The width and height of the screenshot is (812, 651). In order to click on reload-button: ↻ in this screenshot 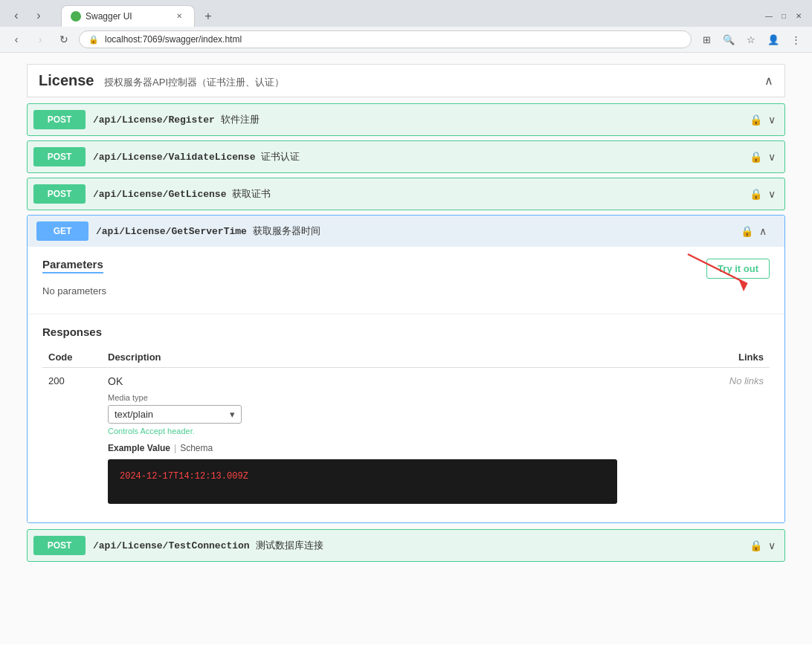, I will do `click(64, 39)`.